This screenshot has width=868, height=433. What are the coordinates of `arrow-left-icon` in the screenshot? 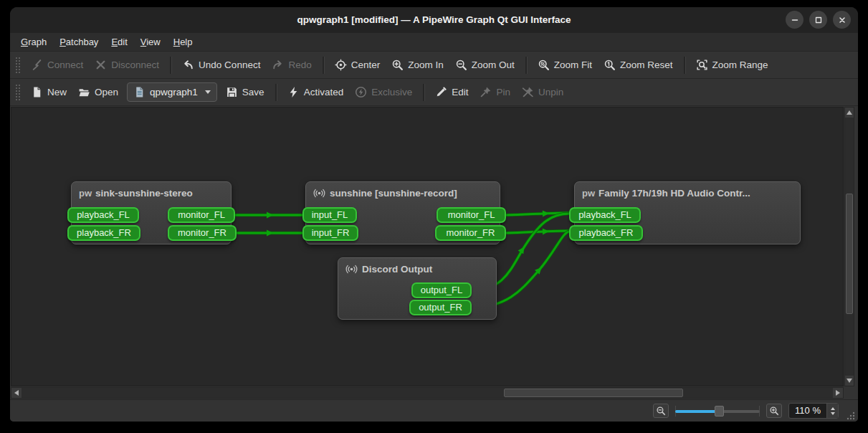 It's located at (16, 393).